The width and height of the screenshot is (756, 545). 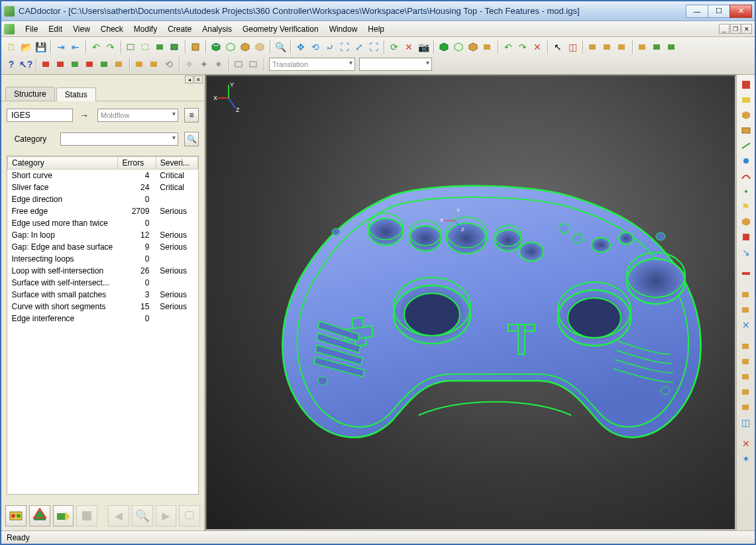 What do you see at coordinates (746, 325) in the screenshot?
I see `rt-filter3-icon: ✕` at bounding box center [746, 325].